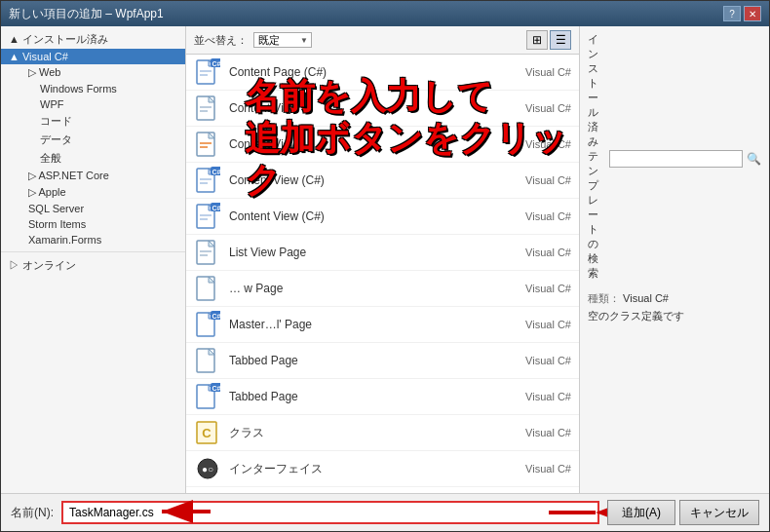 The image size is (770, 532). Describe the element at coordinates (94, 57) in the screenshot. I see `visual-csharp-group: ▲ Visual C#` at that location.